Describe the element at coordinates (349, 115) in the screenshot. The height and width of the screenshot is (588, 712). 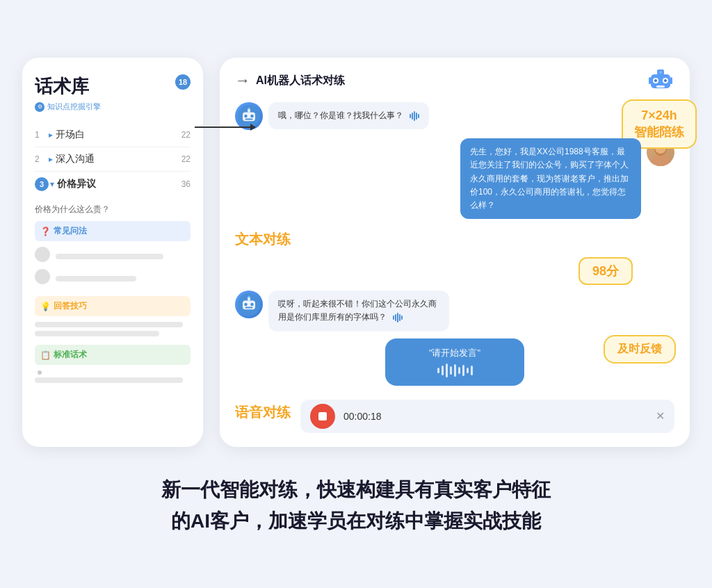
I see `bubble-robot-1: 哦，哪位？你是谁？找我什么事？` at that location.